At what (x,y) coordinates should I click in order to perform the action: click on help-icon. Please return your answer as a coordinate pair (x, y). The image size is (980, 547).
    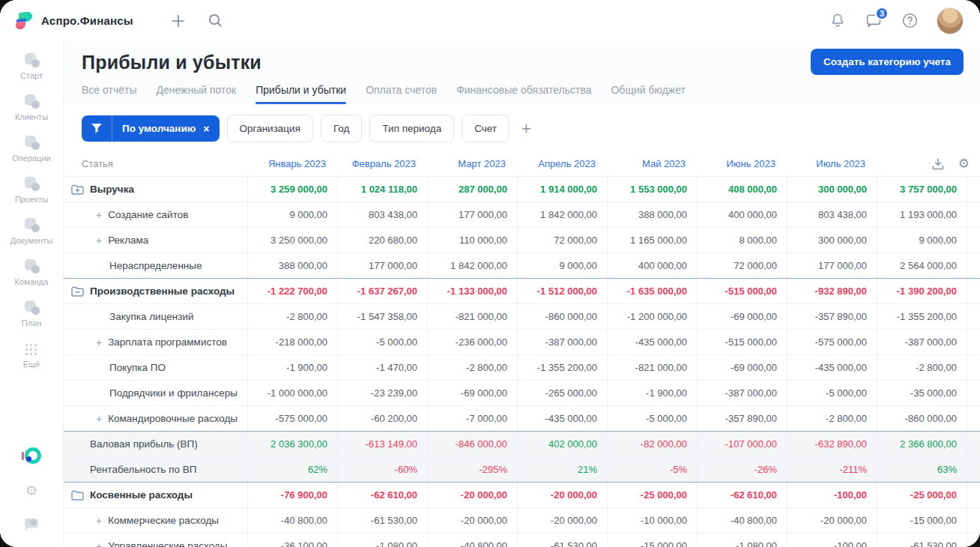
    Looking at the image, I should click on (910, 21).